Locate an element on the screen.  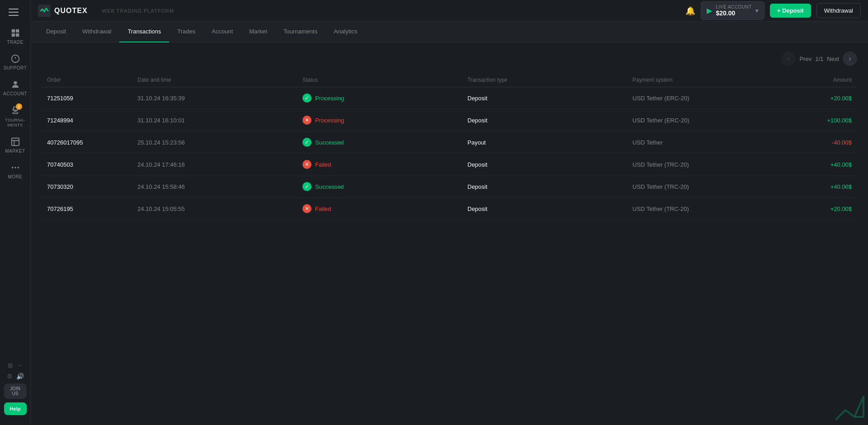
prev-button: ‹ is located at coordinates (788, 59).